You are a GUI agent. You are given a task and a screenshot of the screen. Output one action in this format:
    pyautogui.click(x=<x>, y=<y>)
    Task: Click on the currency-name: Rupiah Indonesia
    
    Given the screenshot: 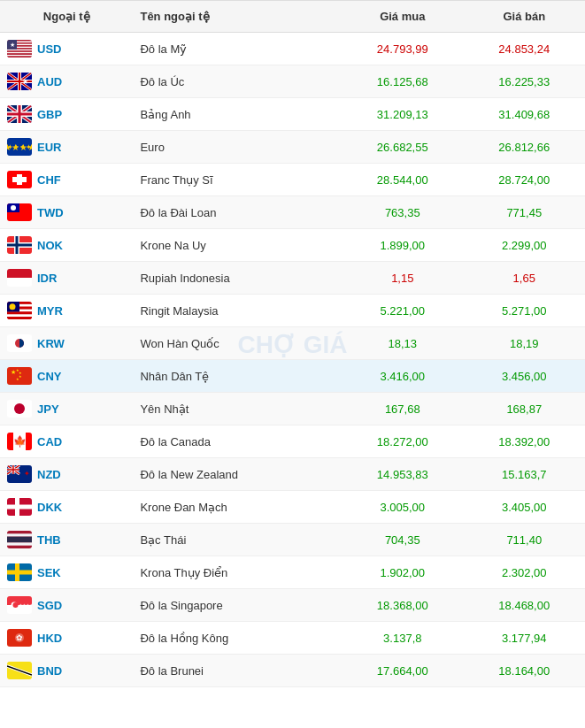 What is the action you would take?
    pyautogui.click(x=237, y=278)
    